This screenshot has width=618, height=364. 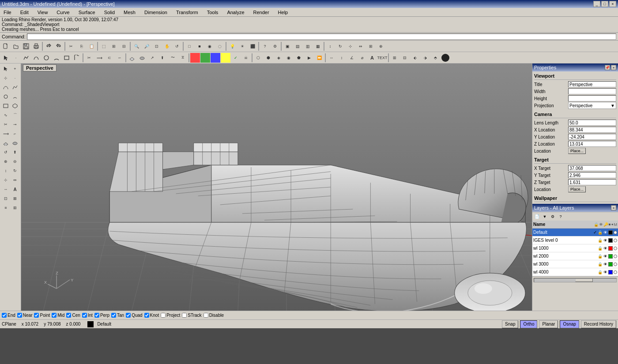 I want to click on prop-title-value: Perspective, so click(x=592, y=84).